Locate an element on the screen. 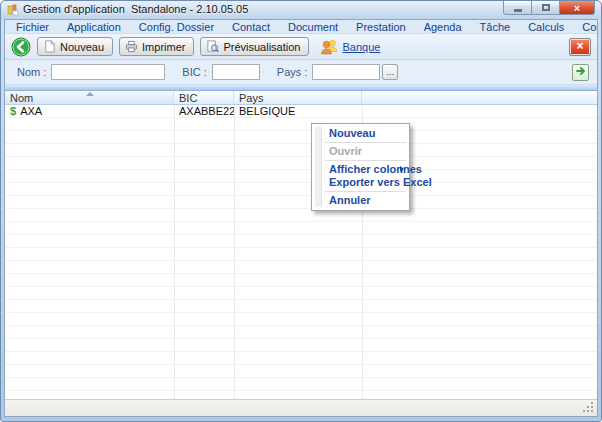 The width and height of the screenshot is (602, 422). nouveau-button-label: Nouveau is located at coordinates (82, 47).